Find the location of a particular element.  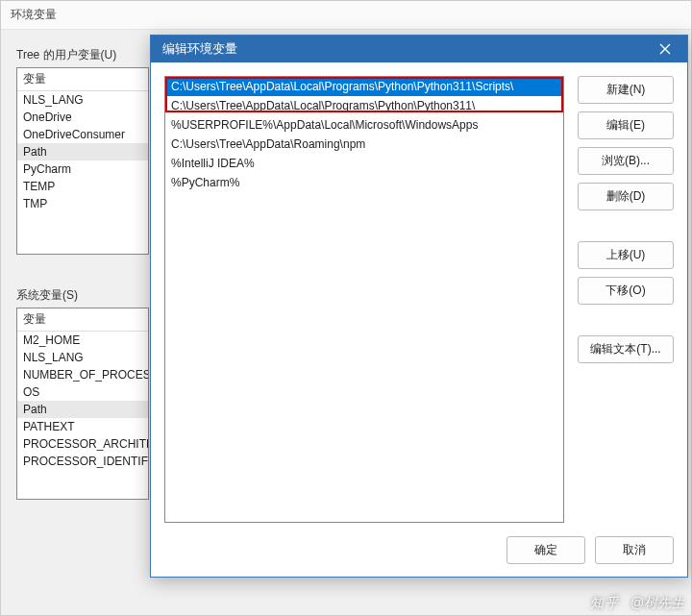

browse-button: 浏览(B)... is located at coordinates (626, 161).